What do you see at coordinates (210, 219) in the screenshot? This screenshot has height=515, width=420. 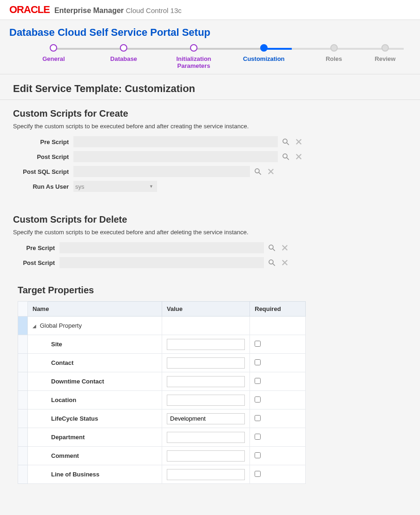 I see `delete-scripts-title: Custom Scripts for Delete` at bounding box center [210, 219].